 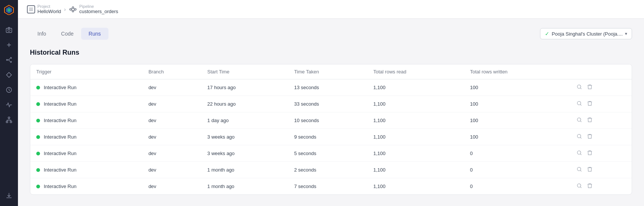 What do you see at coordinates (86, 72) in the screenshot?
I see `col-trigger: Trigger` at bounding box center [86, 72].